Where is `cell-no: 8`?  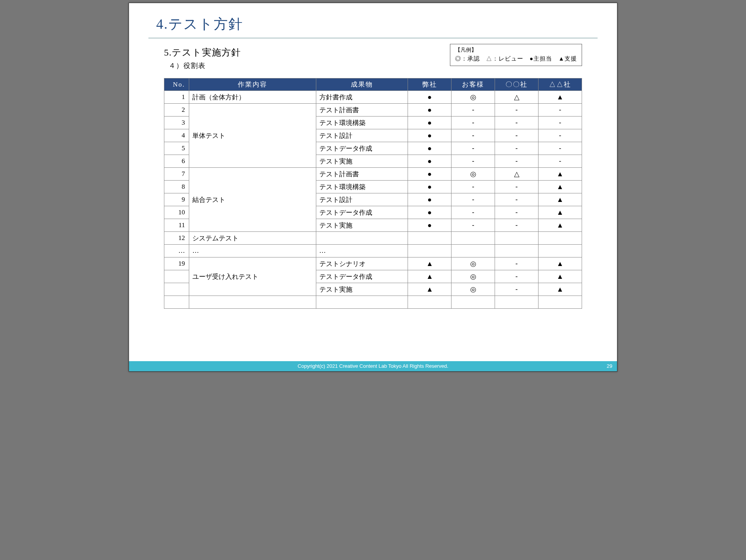 cell-no: 8 is located at coordinates (177, 187).